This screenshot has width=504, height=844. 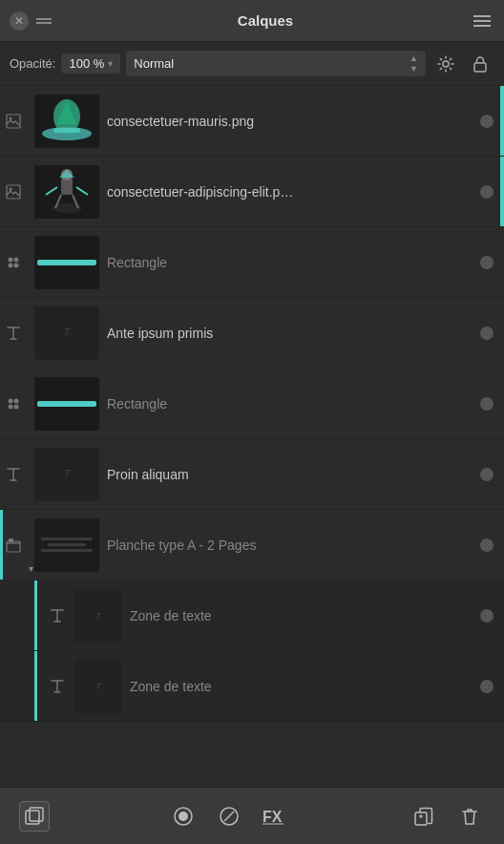 What do you see at coordinates (67, 404) in the screenshot?
I see `thumb-line` at bounding box center [67, 404].